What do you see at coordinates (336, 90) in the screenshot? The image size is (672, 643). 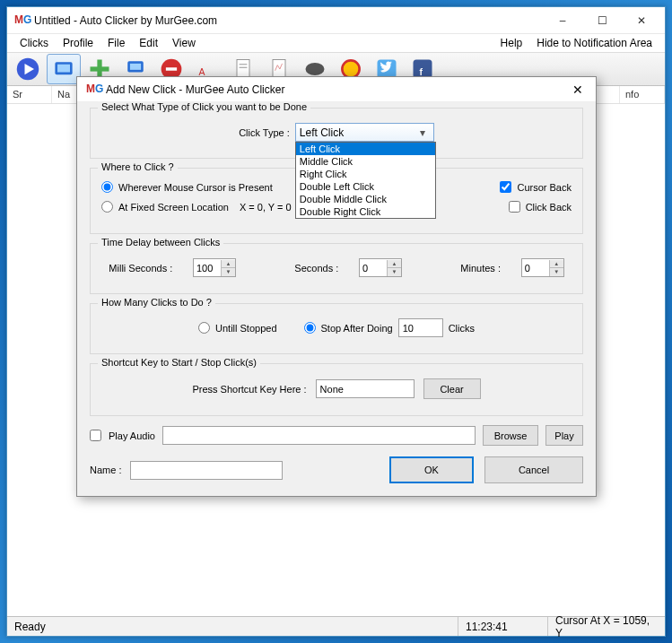 I see `dialog-title: Add New Click - MurGee Auto Clicker` at bounding box center [336, 90].